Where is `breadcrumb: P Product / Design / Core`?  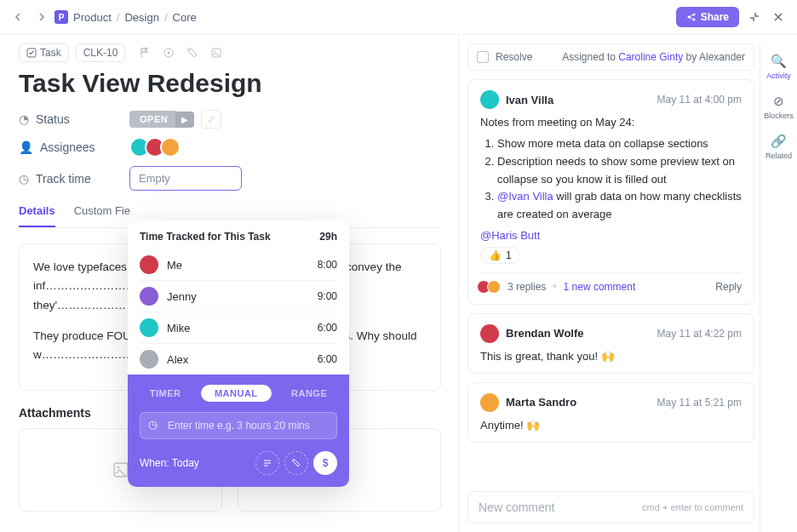 breadcrumb: P Product / Design / Core is located at coordinates (126, 17).